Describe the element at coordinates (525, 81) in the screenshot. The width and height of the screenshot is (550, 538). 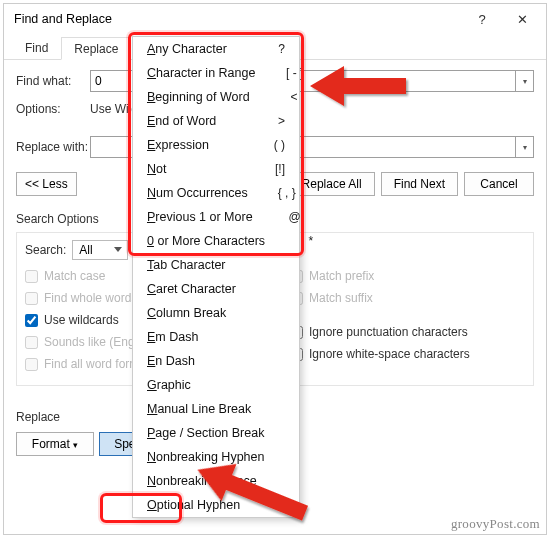
I see `find-history-dropdown: ▾` at that location.